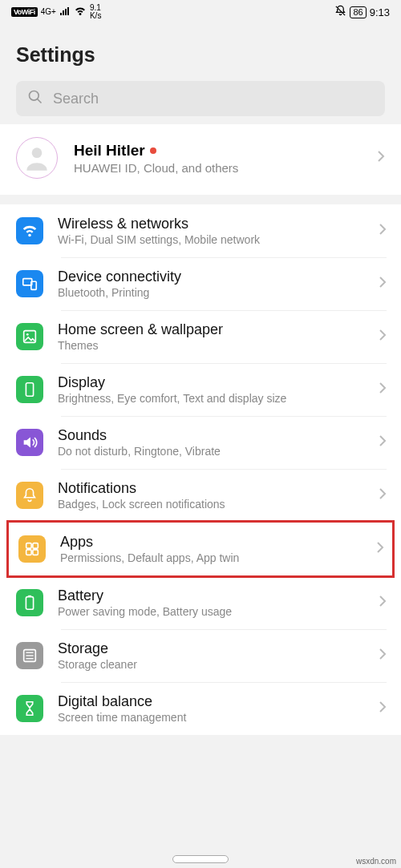  Describe the element at coordinates (200, 51) in the screenshot. I see `page-title: Settings` at that location.